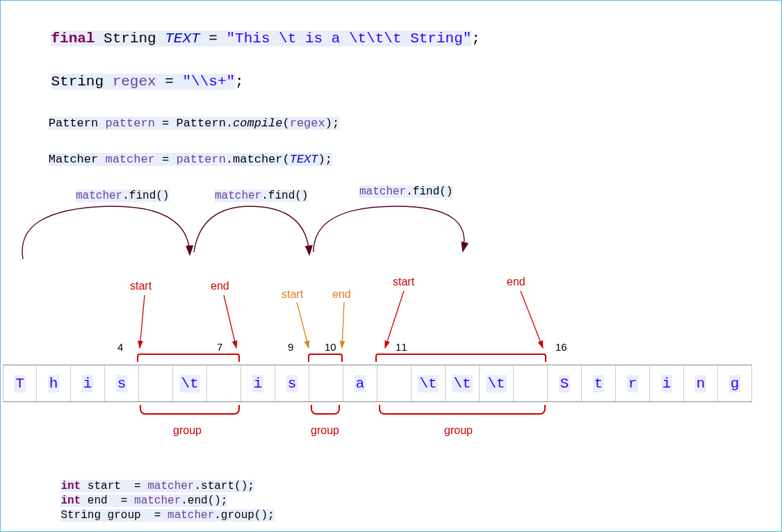  Describe the element at coordinates (190, 383) in the screenshot. I see `cell-5: \t` at that location.